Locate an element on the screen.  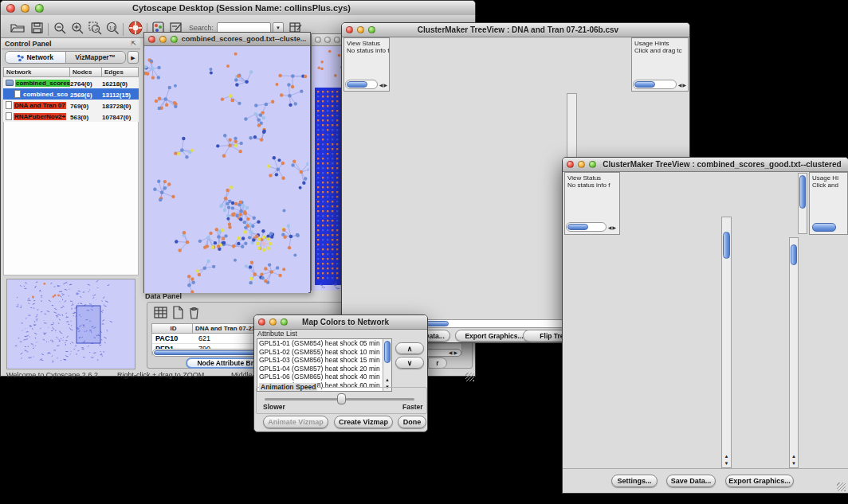
tv1-export-graphics-button: Export Graphics... is located at coordinates (494, 336).